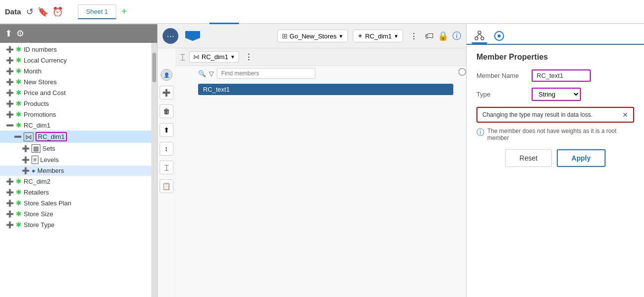  What do you see at coordinates (76, 203) in the screenshot?
I see `sidebar-item-store-sales-plan: ➕ ✱ Store Sales Plan` at bounding box center [76, 203].